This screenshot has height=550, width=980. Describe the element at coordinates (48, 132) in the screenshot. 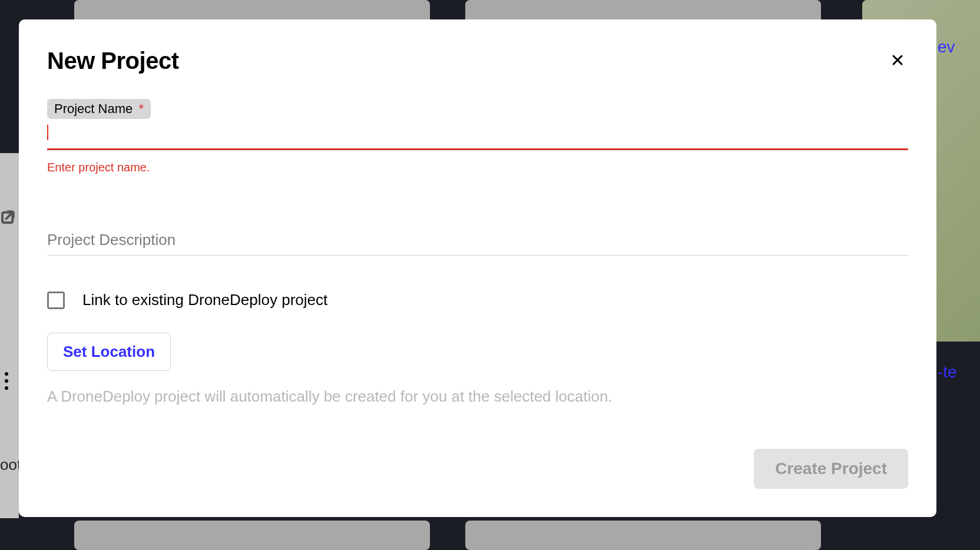

I see `input-cursor` at that location.